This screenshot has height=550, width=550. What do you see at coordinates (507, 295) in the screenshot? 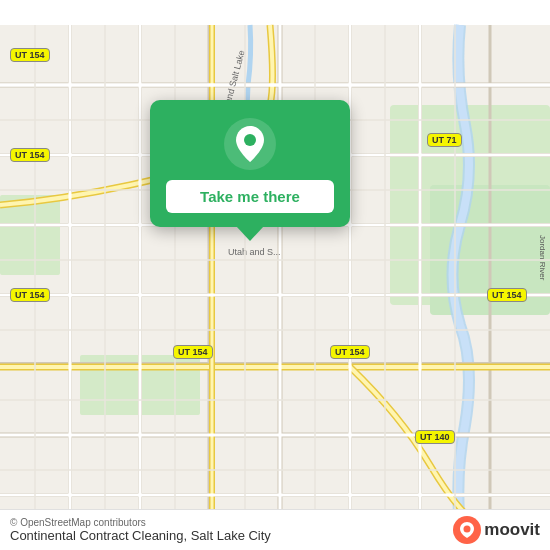
I see `route-badge-ut154-6: UT 154` at bounding box center [507, 295].